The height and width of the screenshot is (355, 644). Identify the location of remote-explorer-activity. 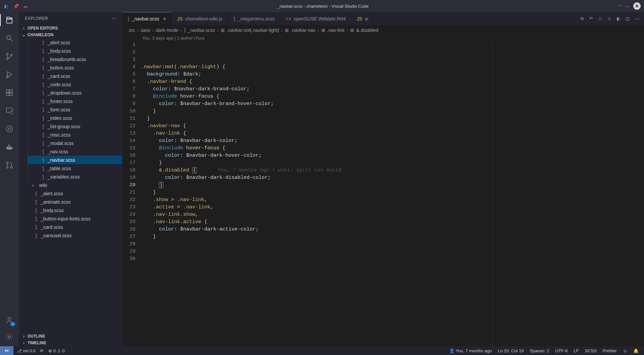
(9, 111).